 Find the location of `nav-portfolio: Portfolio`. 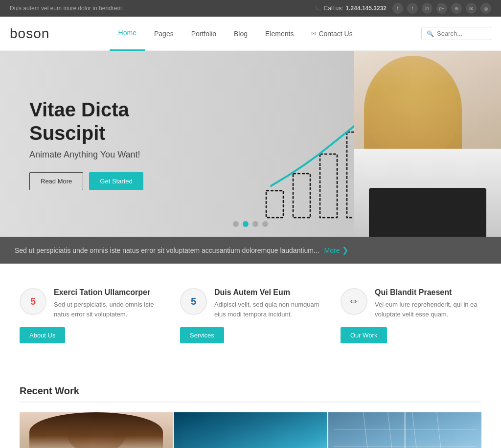

nav-portfolio: Portfolio is located at coordinates (204, 34).